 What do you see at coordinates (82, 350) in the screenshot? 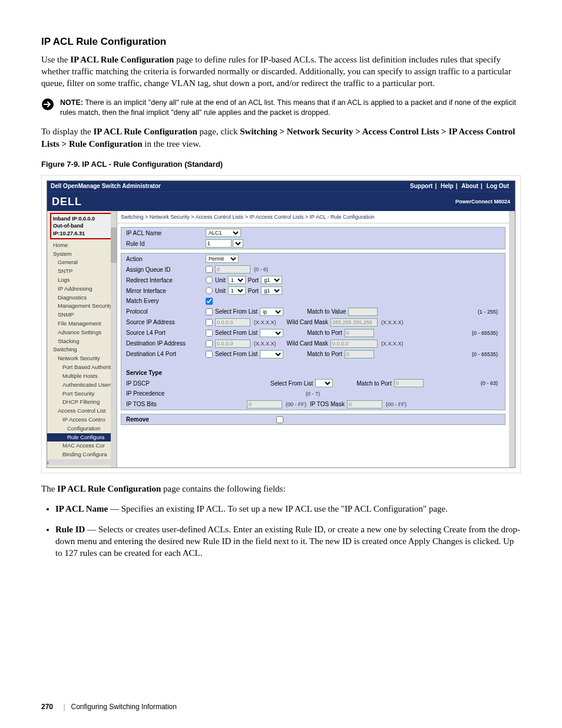
I see `tree-item: Switching` at bounding box center [82, 350].